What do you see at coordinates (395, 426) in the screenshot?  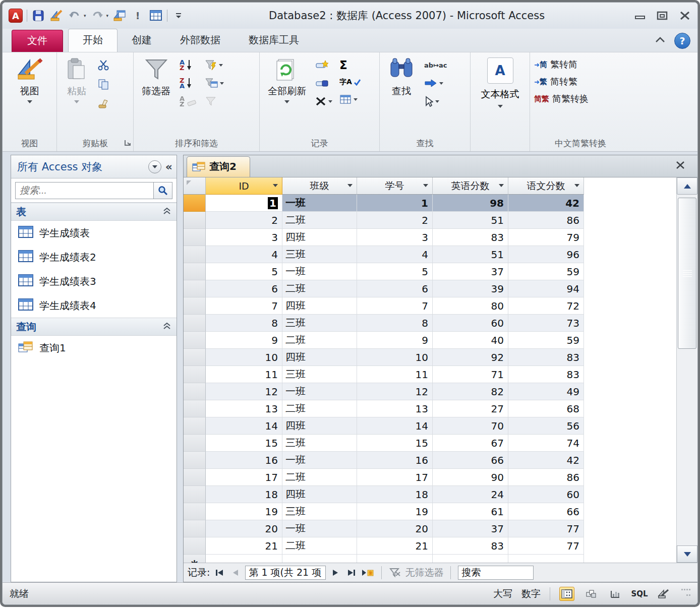 I see `cell: 14` at bounding box center [395, 426].